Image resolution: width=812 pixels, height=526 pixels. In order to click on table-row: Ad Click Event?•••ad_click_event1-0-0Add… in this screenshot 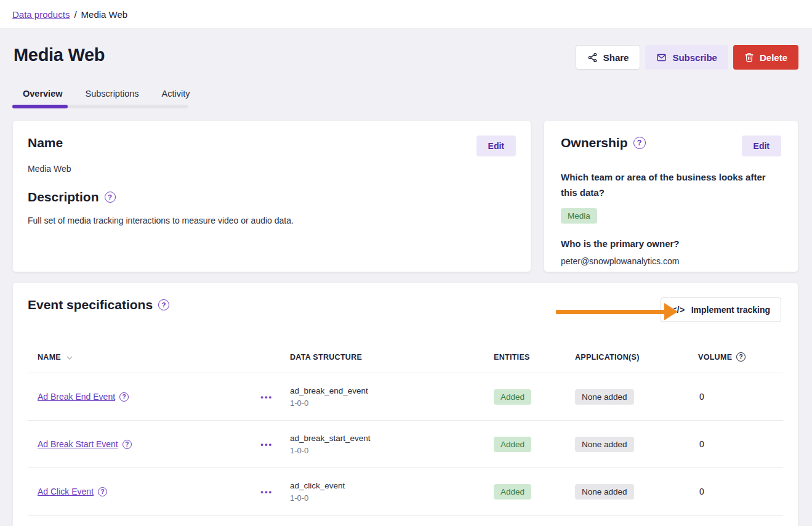, I will do `click(405, 492)`.